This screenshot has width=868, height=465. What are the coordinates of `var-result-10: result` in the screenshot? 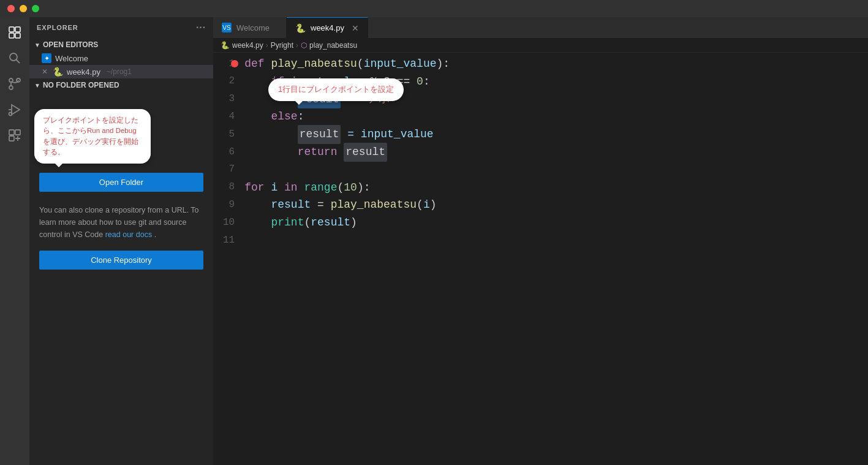 It's located at (331, 223).